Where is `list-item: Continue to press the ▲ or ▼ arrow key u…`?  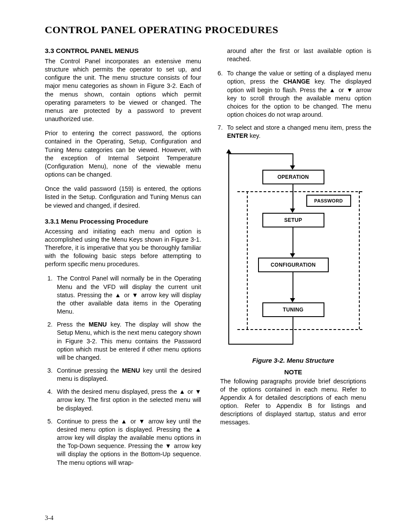 list-item: Continue to press the ▲ or ▼ arrow key u… is located at coordinates (128, 442).